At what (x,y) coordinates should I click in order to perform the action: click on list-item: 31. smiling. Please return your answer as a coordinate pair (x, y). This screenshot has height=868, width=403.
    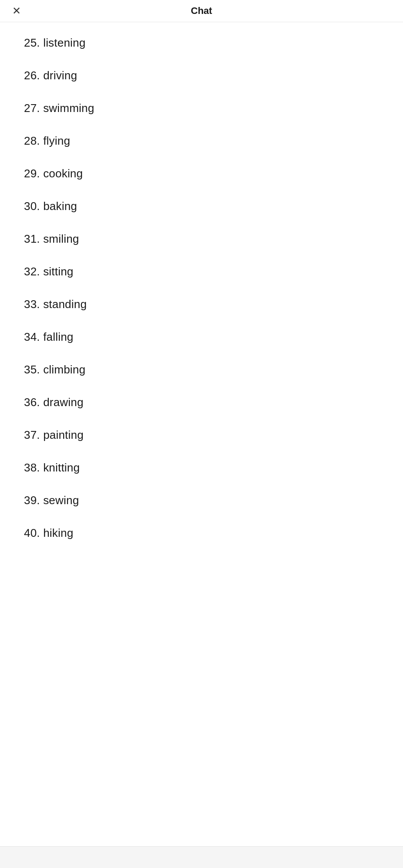
    Looking at the image, I should click on (201, 239).